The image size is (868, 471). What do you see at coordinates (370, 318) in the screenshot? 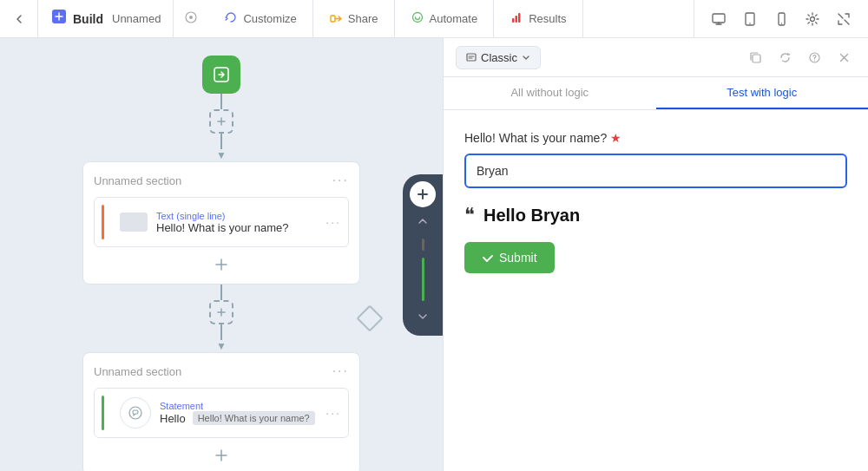
I see `logic-diamond` at bounding box center [370, 318].